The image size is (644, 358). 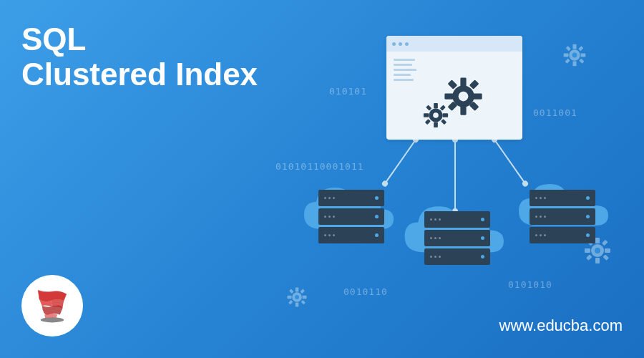 What do you see at coordinates (464, 96) in the screenshot?
I see `gear-large-icon` at bounding box center [464, 96].